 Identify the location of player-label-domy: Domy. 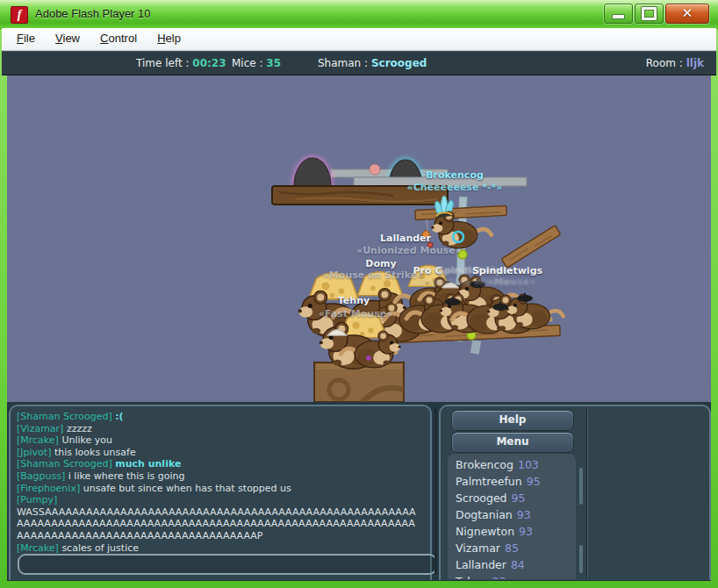
(381, 263).